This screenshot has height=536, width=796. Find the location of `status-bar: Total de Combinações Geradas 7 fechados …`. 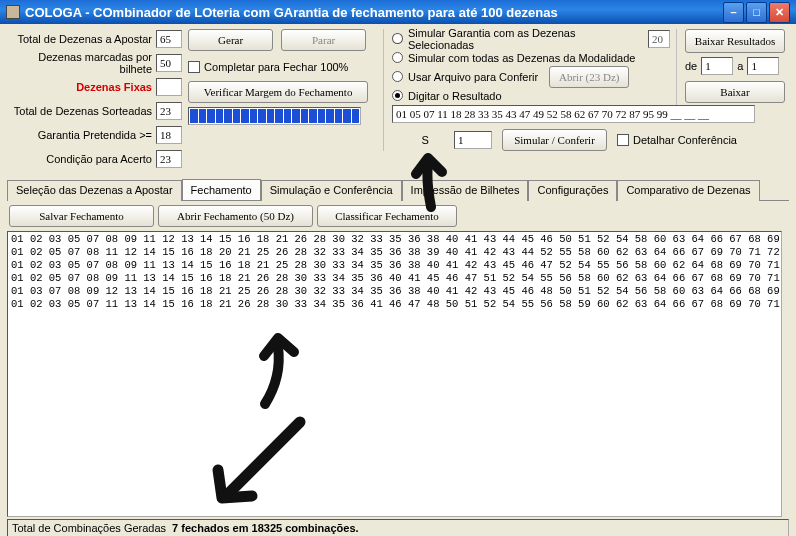

status-bar: Total de Combinações Geradas 7 fechados … is located at coordinates (398, 528).